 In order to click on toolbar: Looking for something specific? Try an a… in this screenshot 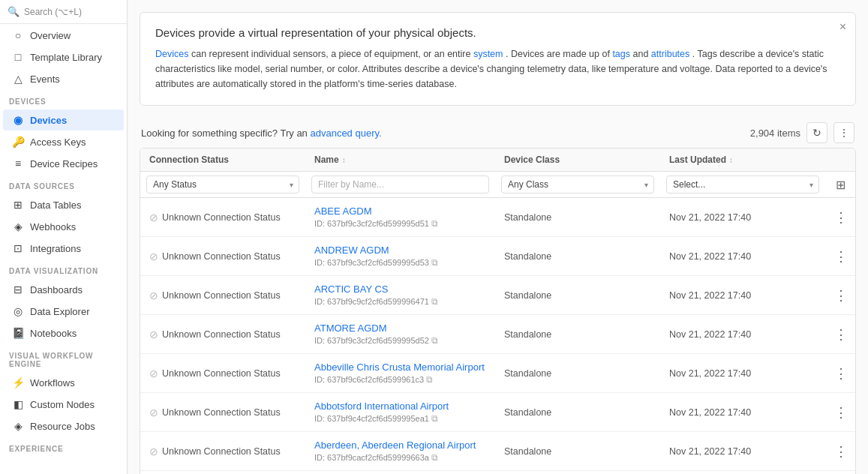, I will do `click(498, 133)`.